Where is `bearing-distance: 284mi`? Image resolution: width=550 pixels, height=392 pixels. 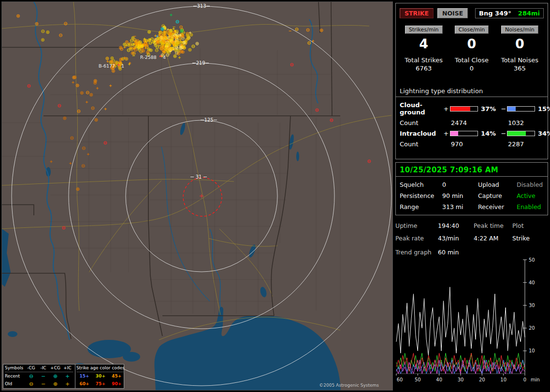
bearing-distance: 284mi is located at coordinates (529, 14).